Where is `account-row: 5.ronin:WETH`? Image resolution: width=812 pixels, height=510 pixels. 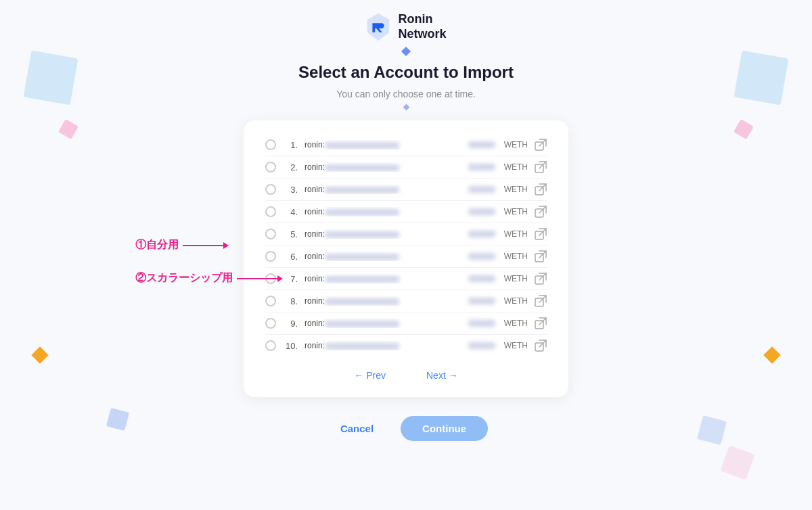 account-row: 5.ronin:WETH is located at coordinates (406, 234).